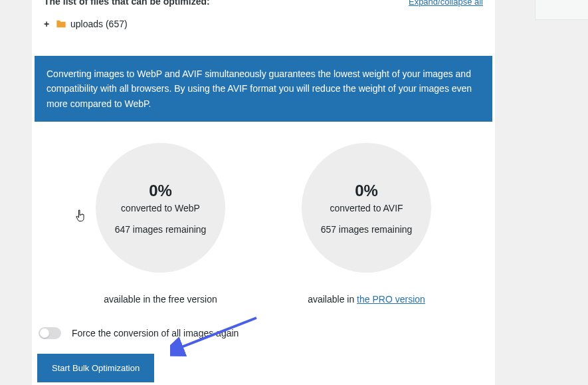 This screenshot has width=588, height=385. What do you see at coordinates (161, 207) in the screenshot?
I see `webp-stat-circle: 0% converted to WebP 647 images remainin…` at bounding box center [161, 207].